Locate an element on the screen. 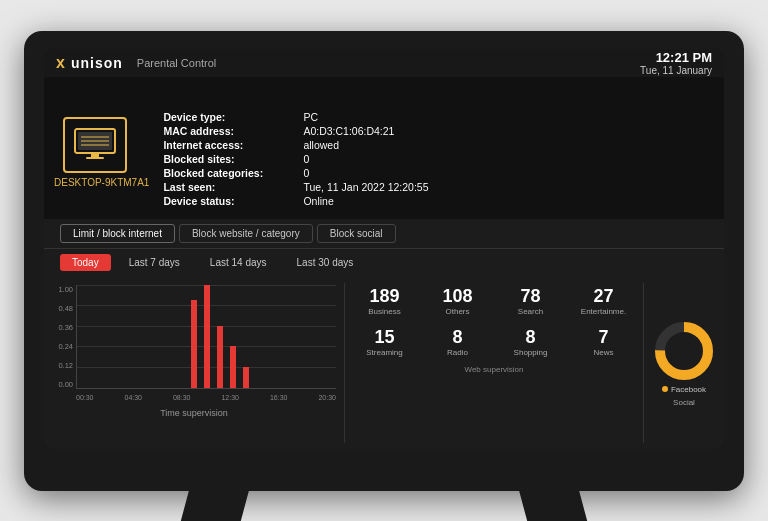 The image size is (768, 521). period-bar: Today Last 7 days Last 14 days Last 30 d… is located at coordinates (384, 263).